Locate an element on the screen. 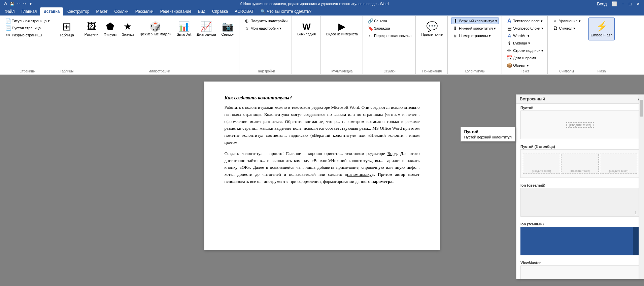 This screenshot has height=286, width=644. btn-screenshot: 📷 Снимок is located at coordinates (228, 29).